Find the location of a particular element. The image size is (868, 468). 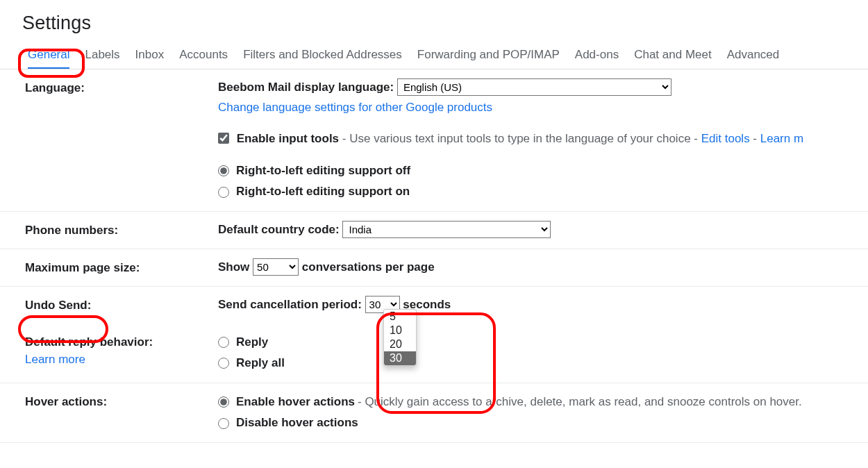

row-undo-send: Undo Send: Send cancellation period: 30 … is located at coordinates (434, 306).